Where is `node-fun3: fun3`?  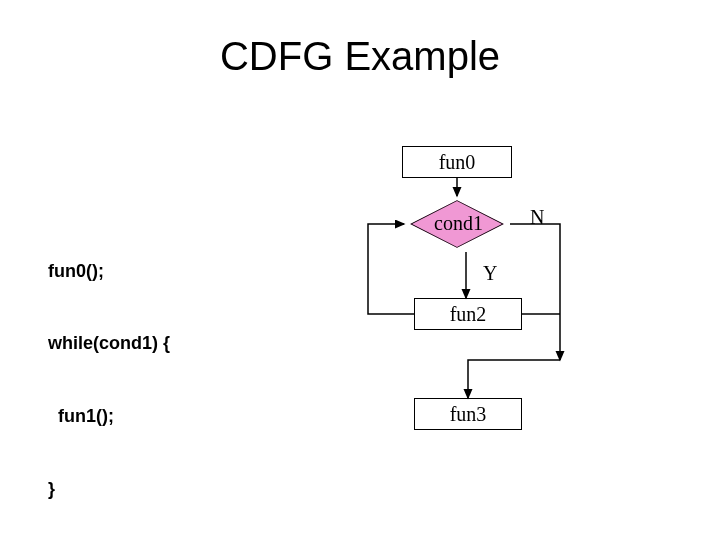 node-fun3: fun3 is located at coordinates (468, 414).